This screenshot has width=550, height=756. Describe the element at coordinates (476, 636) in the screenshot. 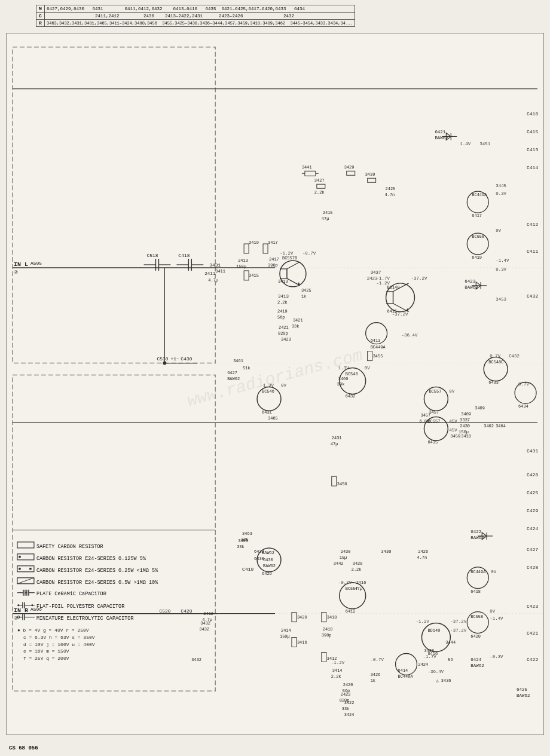

I see `svg-text: 6420` at that location.